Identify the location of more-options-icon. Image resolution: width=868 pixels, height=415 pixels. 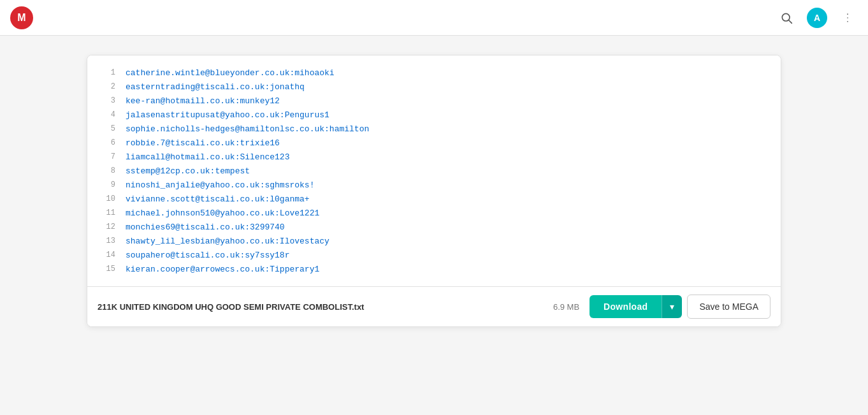
(848, 18).